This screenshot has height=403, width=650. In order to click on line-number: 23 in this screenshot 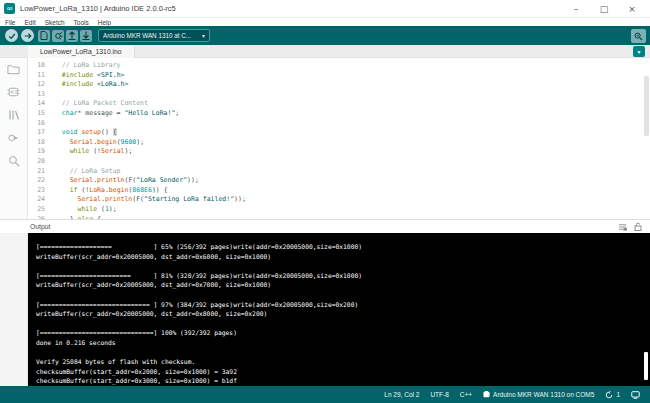, I will do `click(41, 191)`.